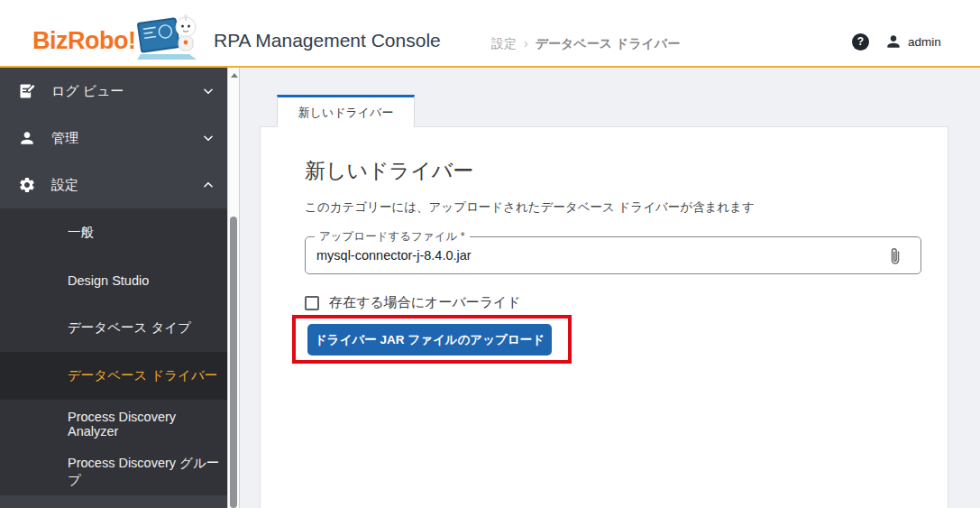  Describe the element at coordinates (426, 303) in the screenshot. I see `override-checkbox-label: 存在する場合にオーバーライド` at that location.